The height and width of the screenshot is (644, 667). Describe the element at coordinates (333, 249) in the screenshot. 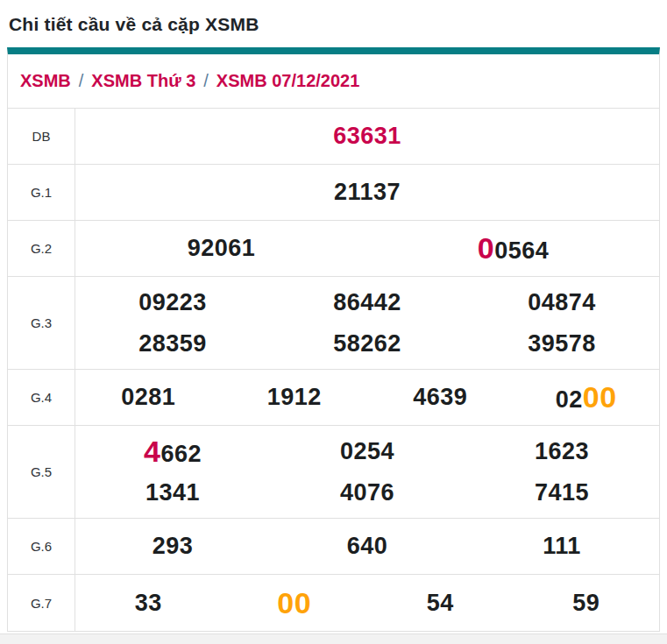

I see `prize-row-g2: G.29206100564` at that location.